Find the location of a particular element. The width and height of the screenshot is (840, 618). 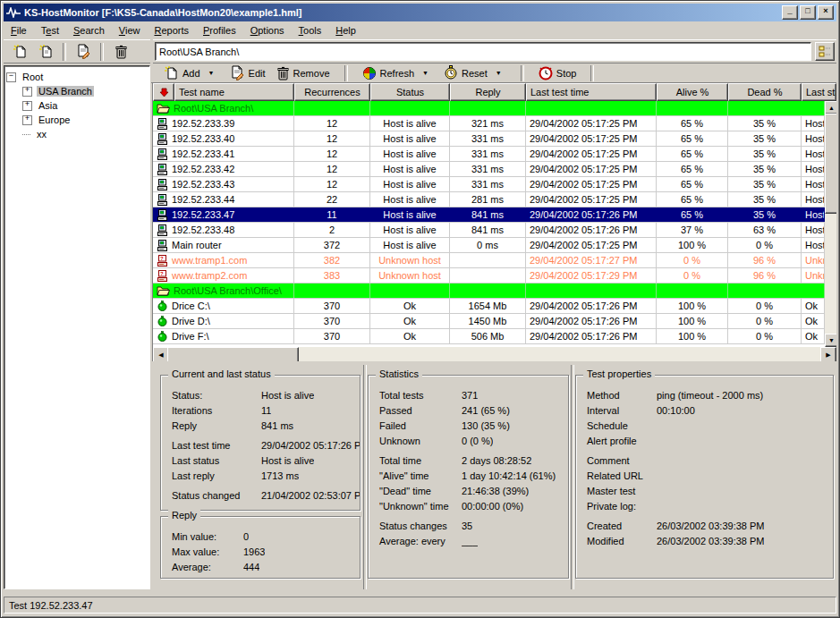

horizontal-scrollbar: ◀ ▶ is located at coordinates (495, 354).